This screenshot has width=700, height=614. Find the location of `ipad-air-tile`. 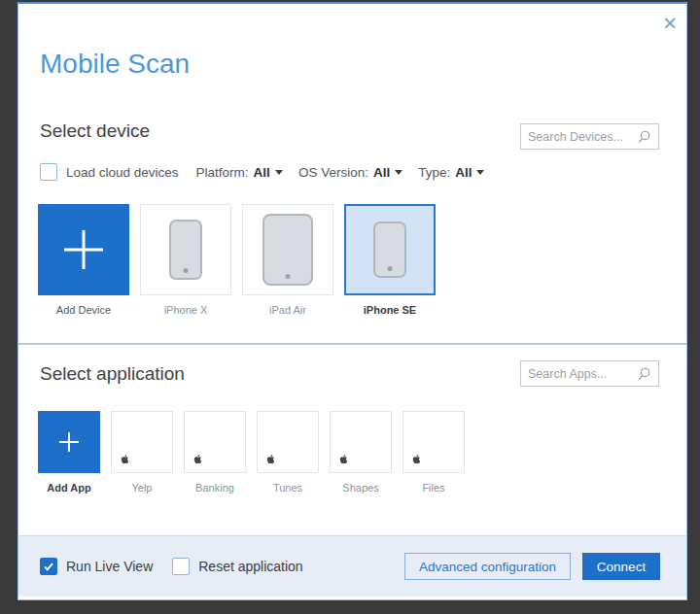

ipad-air-tile is located at coordinates (288, 250).